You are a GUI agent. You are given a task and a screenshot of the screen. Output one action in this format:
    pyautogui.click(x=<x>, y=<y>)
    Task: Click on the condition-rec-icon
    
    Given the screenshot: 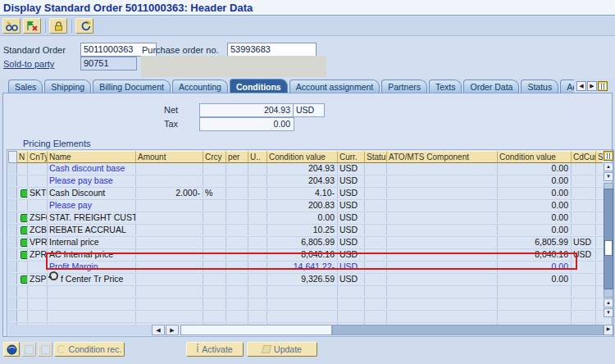 What is the action you would take?
    pyautogui.click(x=61, y=349)
    